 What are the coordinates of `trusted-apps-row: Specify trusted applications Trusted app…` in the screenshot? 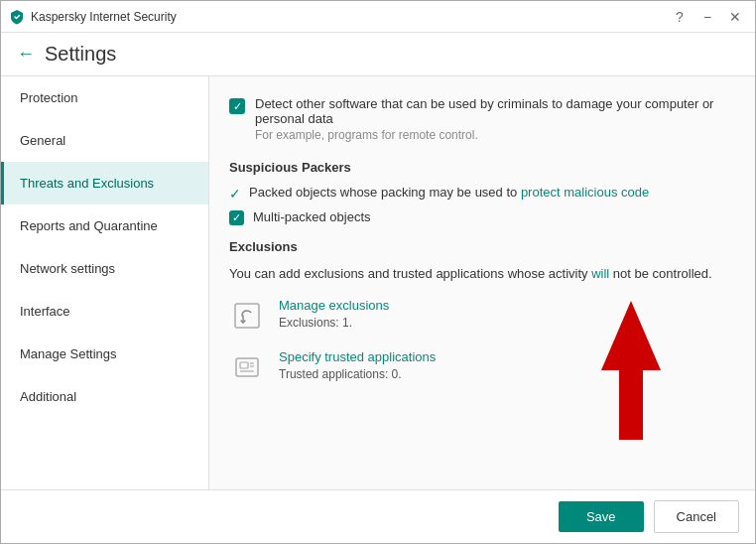 It's located at (482, 367).